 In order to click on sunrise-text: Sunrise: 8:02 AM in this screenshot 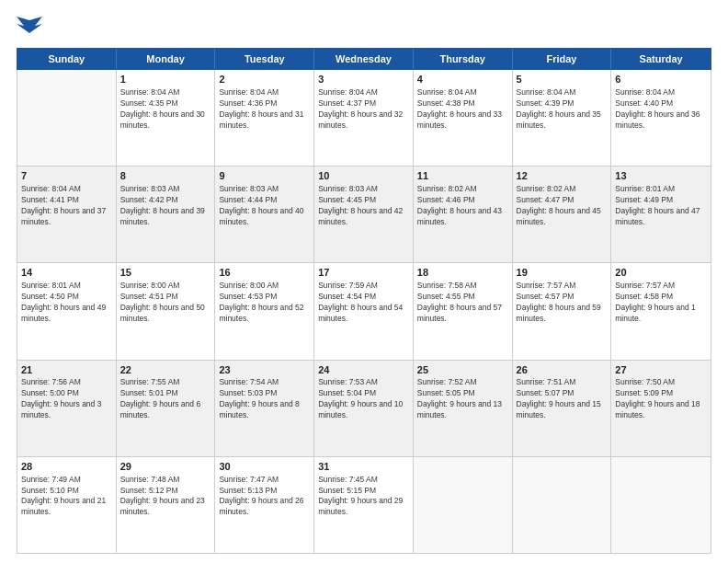, I will do `click(463, 190)`.